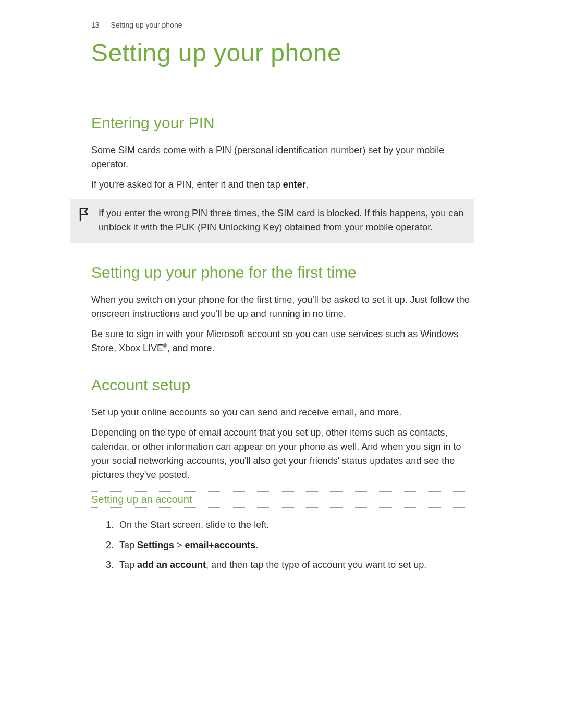 The height and width of the screenshot is (728, 563). I want to click on inline-bold: add an account, so click(172, 565).